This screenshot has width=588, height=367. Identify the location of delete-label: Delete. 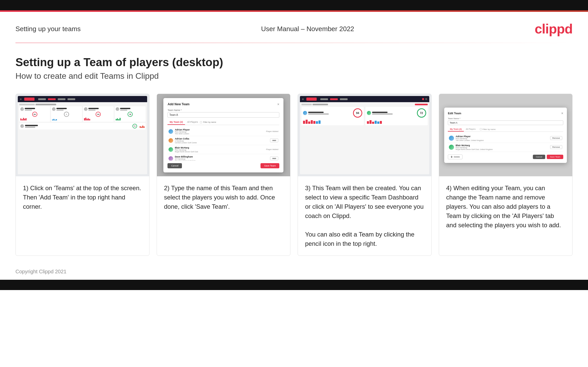
(457, 157).